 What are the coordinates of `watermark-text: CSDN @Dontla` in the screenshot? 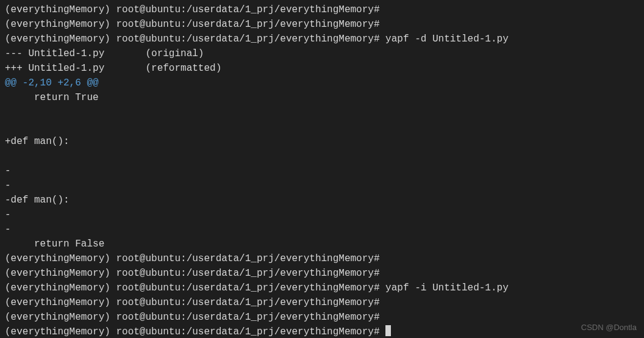 It's located at (609, 328).